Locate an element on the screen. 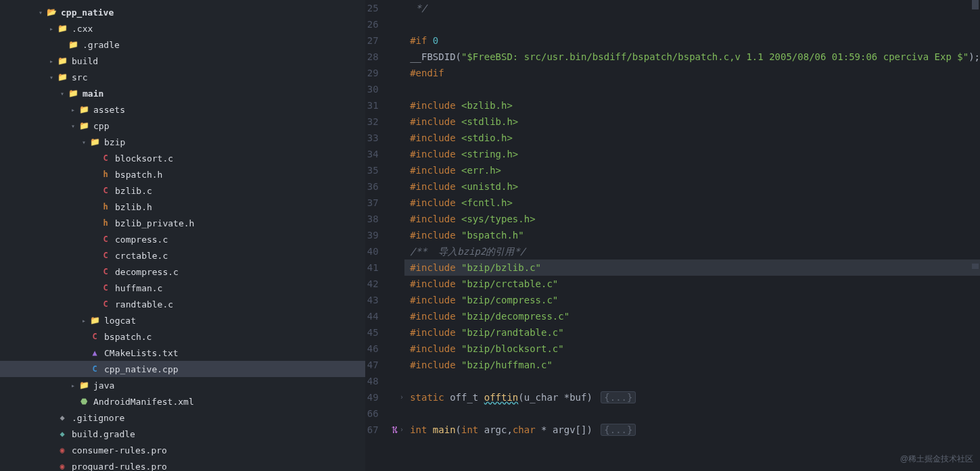 This screenshot has width=980, height=471. tree-item: ▸📁.gradle is located at coordinates (183, 45).